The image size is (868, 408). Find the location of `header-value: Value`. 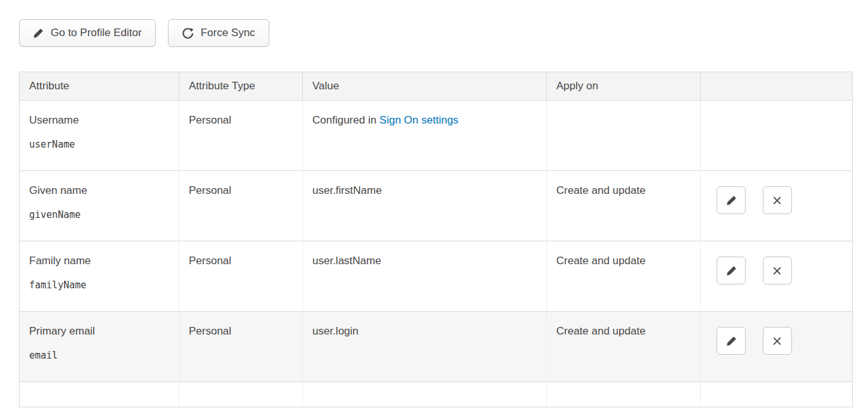

header-value: Value is located at coordinates (424, 86).